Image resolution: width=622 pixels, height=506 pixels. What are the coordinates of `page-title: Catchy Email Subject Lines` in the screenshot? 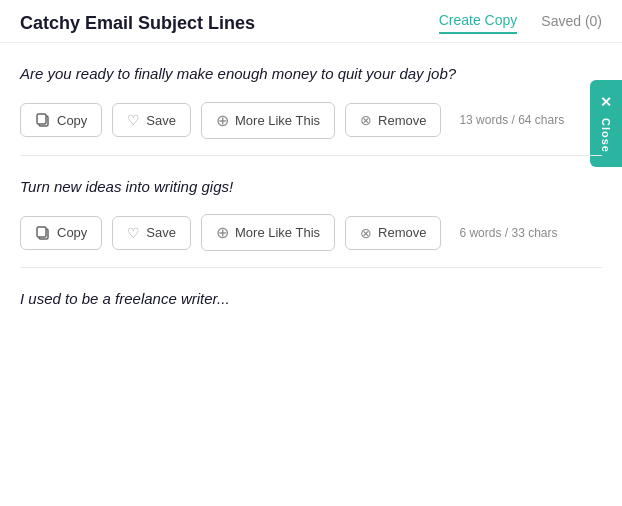 It's located at (138, 24).